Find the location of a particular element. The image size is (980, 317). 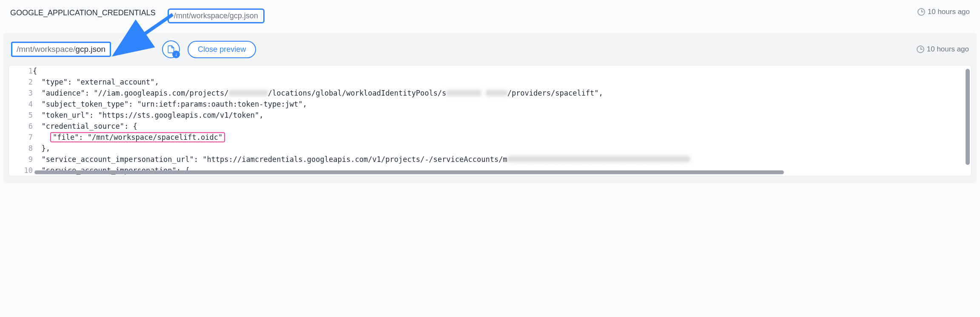

path-prefix: /mnt/workspace/ is located at coordinates (46, 49).